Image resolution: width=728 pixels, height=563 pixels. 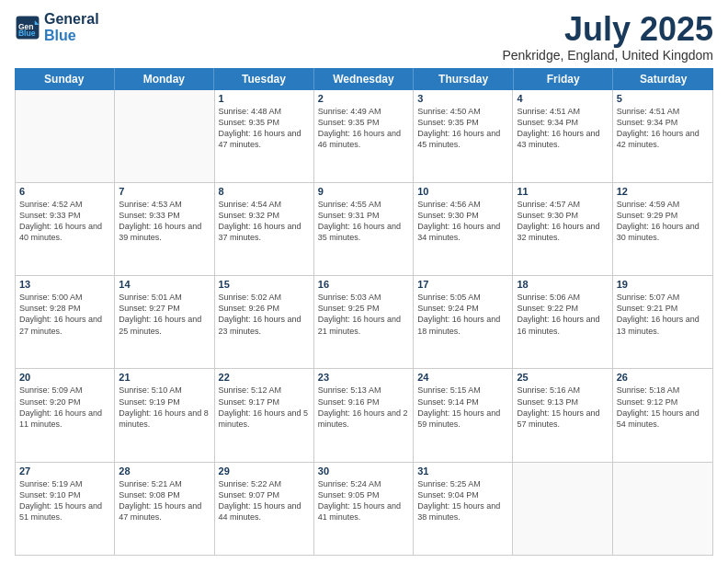 What do you see at coordinates (64, 79) in the screenshot?
I see `header-sunday: Sunday` at bounding box center [64, 79].